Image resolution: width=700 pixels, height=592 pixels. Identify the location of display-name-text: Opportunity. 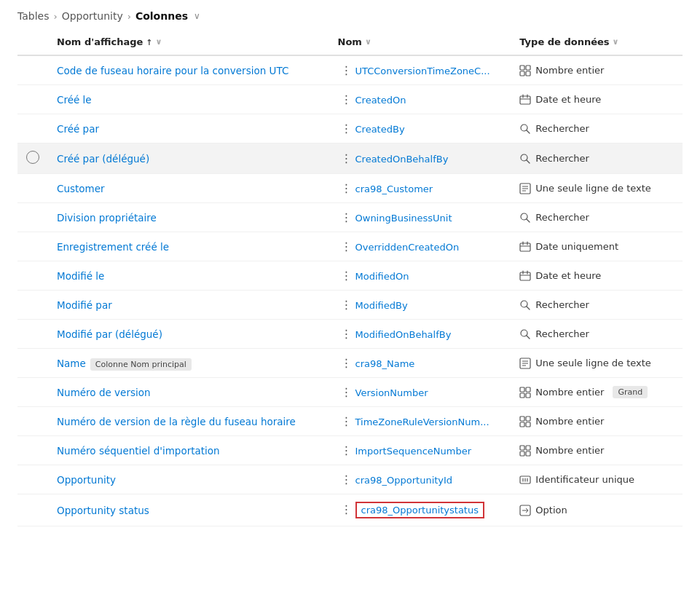
(86, 480).